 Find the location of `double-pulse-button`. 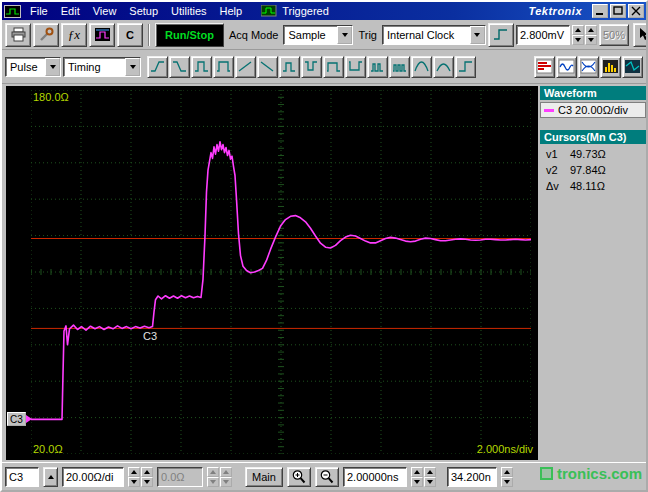

double-pulse-button is located at coordinates (378, 67).